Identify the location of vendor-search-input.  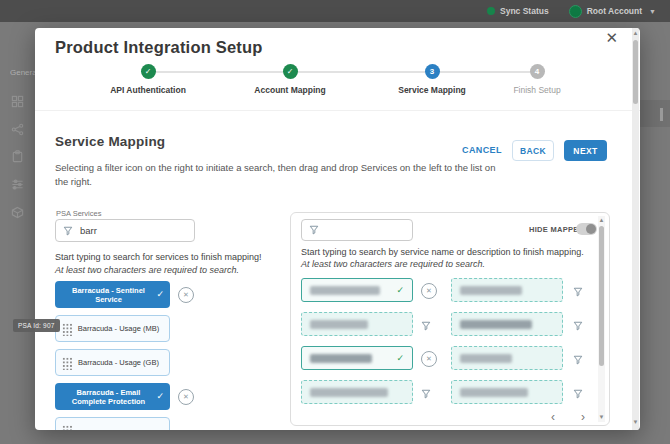
(364, 230).